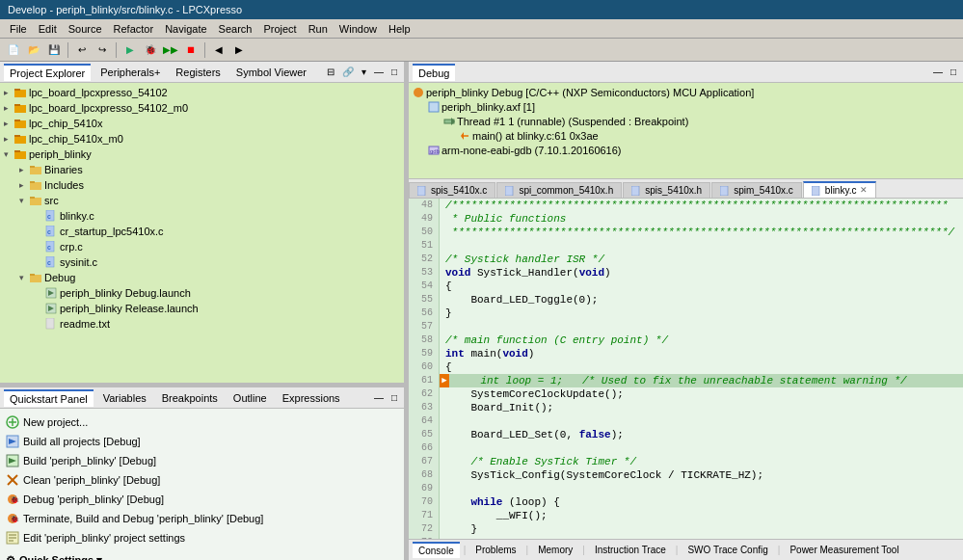 This screenshot has height=560, width=963. Describe the element at coordinates (318, 29) in the screenshot. I see `menu-item-run: Run` at that location.